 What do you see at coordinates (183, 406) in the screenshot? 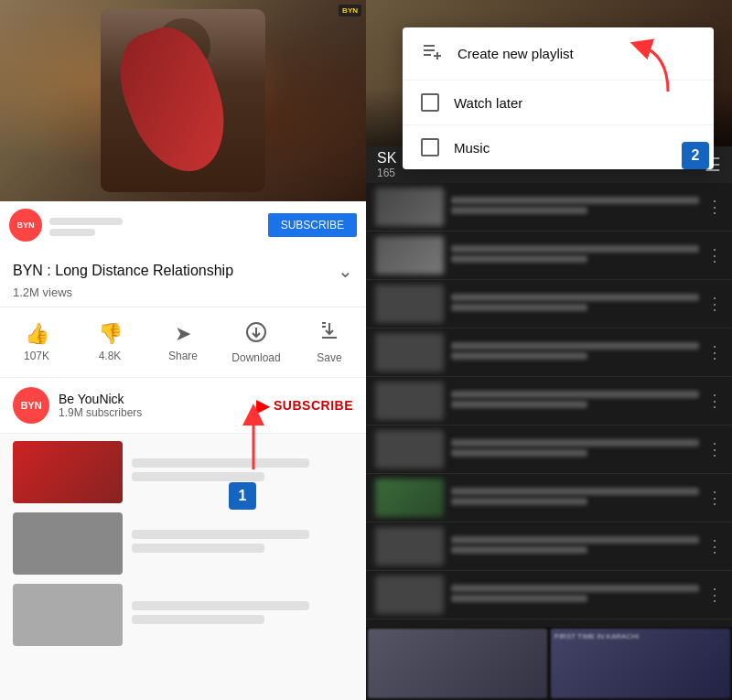
I see `subscribe-row: BYN Be YouNick 1.9M subscribers ▶ SUBSCR…` at bounding box center [183, 406].